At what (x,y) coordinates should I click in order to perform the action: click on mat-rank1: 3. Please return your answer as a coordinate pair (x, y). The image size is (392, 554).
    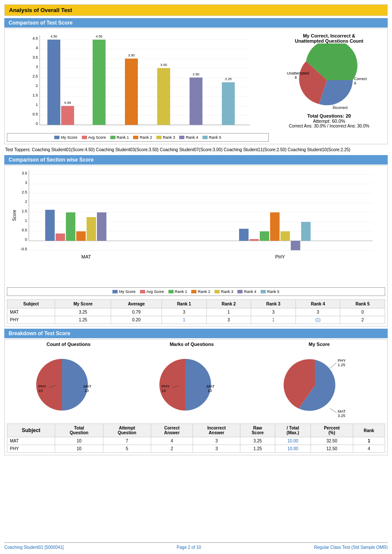
    Looking at the image, I should click on (184, 312).